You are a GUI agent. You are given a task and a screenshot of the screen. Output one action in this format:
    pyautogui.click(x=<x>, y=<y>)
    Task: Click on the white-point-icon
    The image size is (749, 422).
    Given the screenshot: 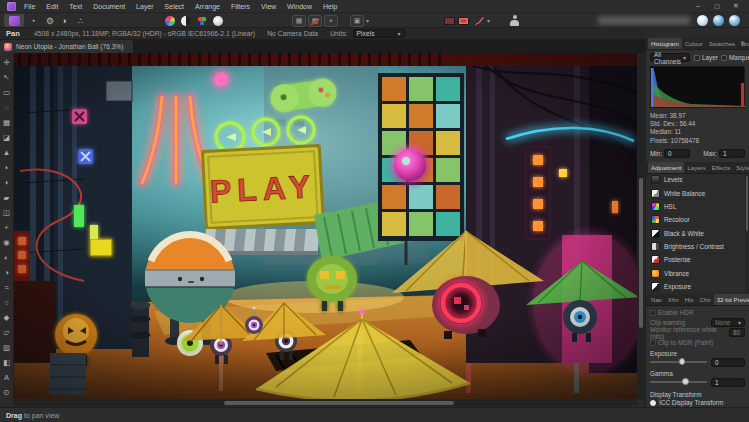 What is the action you would take?
    pyautogui.click(x=218, y=20)
    